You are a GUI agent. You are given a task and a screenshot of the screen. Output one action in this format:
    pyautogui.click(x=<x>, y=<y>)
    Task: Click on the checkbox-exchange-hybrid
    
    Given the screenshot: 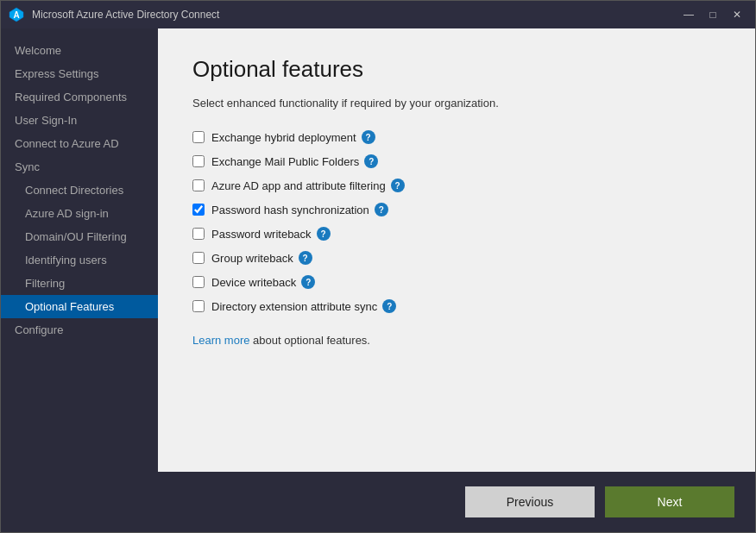 What is the action you would take?
    pyautogui.click(x=198, y=137)
    